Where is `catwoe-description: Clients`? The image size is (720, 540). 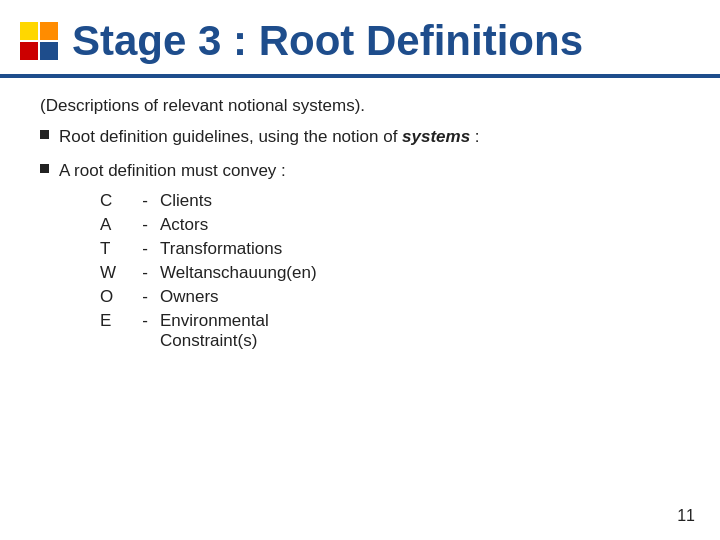
catwoe-description: Clients is located at coordinates (240, 201).